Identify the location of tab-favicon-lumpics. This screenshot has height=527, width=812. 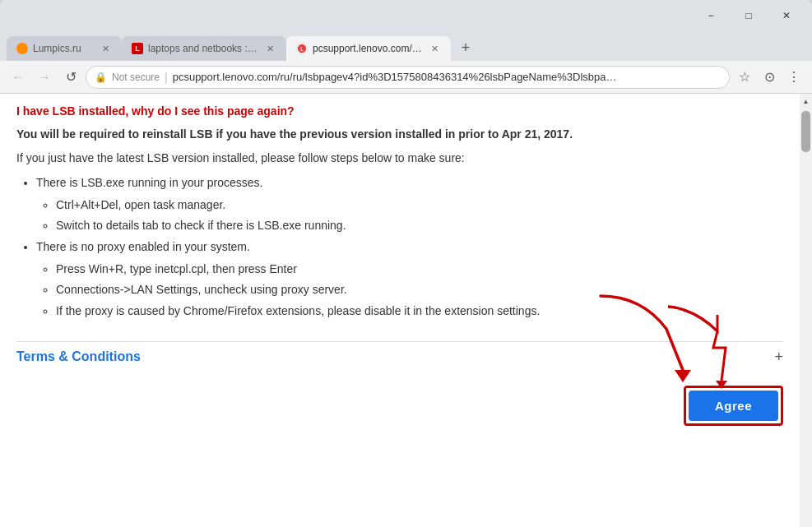
(22, 49).